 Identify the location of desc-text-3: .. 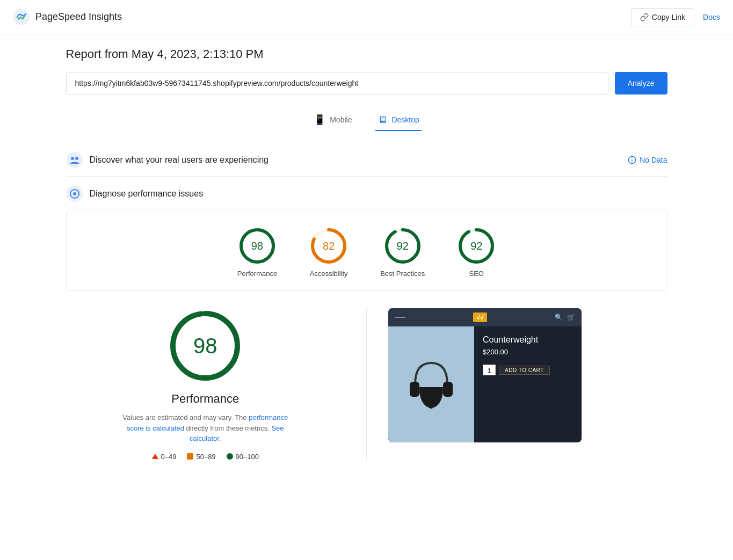
(220, 438).